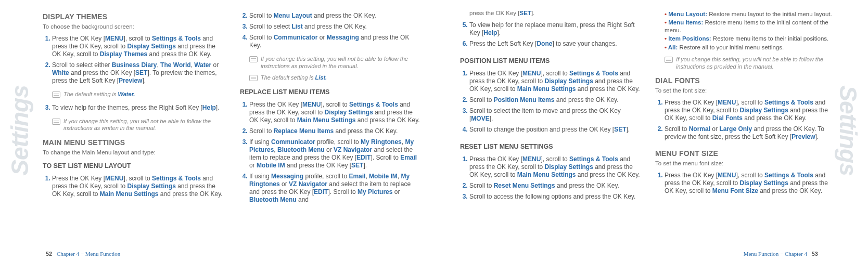  I want to click on step: Press the Left Soft Key [Done] to save y…, so click(555, 44).